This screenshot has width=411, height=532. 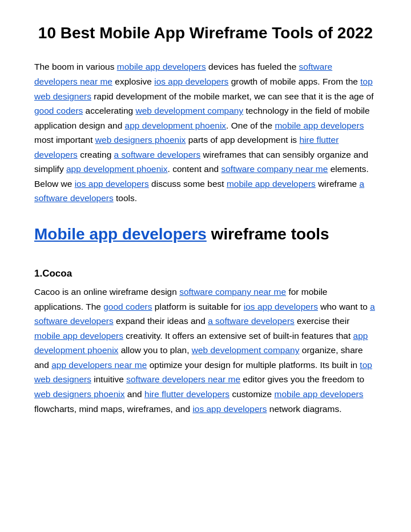 What do you see at coordinates (206, 273) in the screenshot?
I see `subsection-title-cocoa: 1.Cocoa` at bounding box center [206, 273].